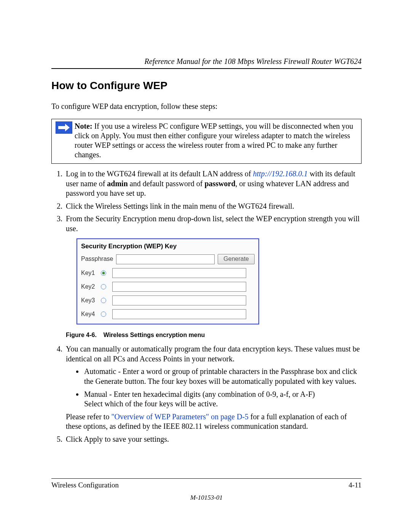  I want to click on figure-caption-label: Figure 4-6., so click(81, 335).